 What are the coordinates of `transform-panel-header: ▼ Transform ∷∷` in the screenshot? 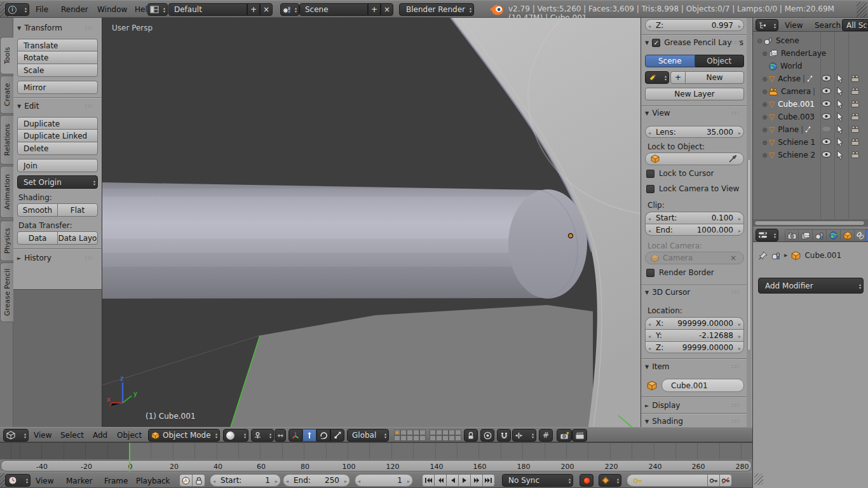 It's located at (57, 28).